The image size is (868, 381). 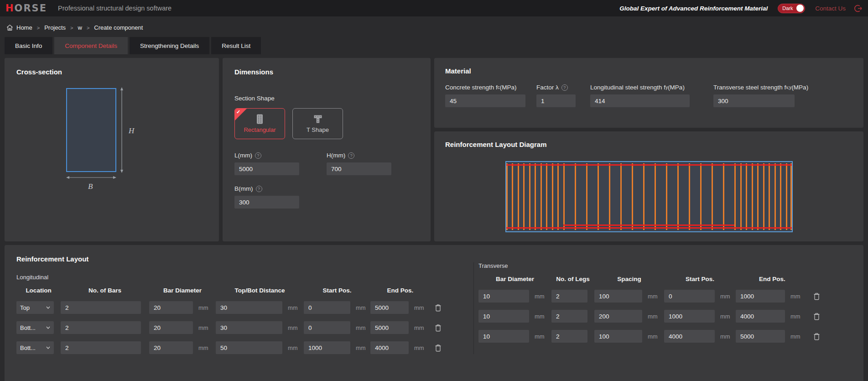 What do you see at coordinates (791, 8) in the screenshot?
I see `theme-toggle: Dark` at bounding box center [791, 8].